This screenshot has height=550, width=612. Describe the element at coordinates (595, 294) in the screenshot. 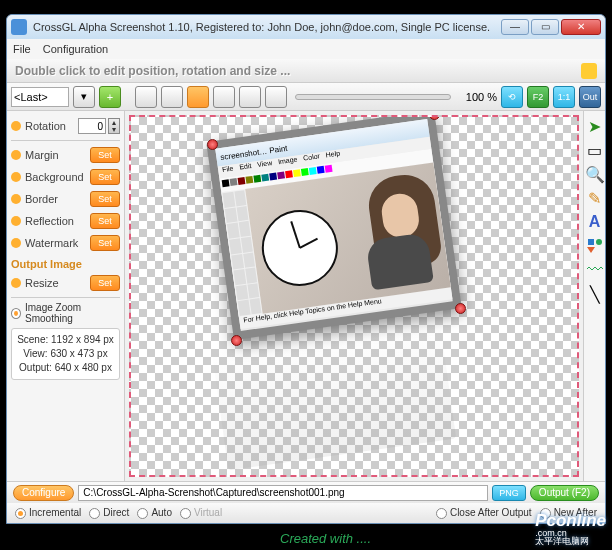

I see `line-tool-icon: ╲` at that location.